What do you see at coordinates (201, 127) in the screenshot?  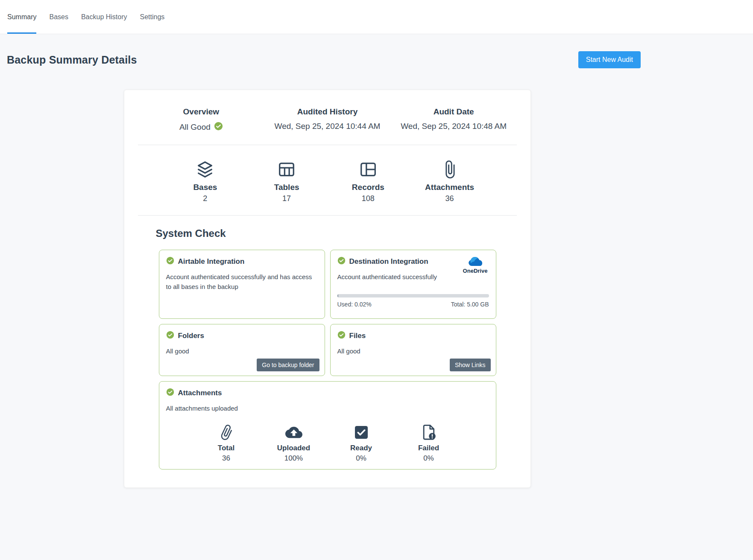 I see `overview-status: All Good` at bounding box center [201, 127].